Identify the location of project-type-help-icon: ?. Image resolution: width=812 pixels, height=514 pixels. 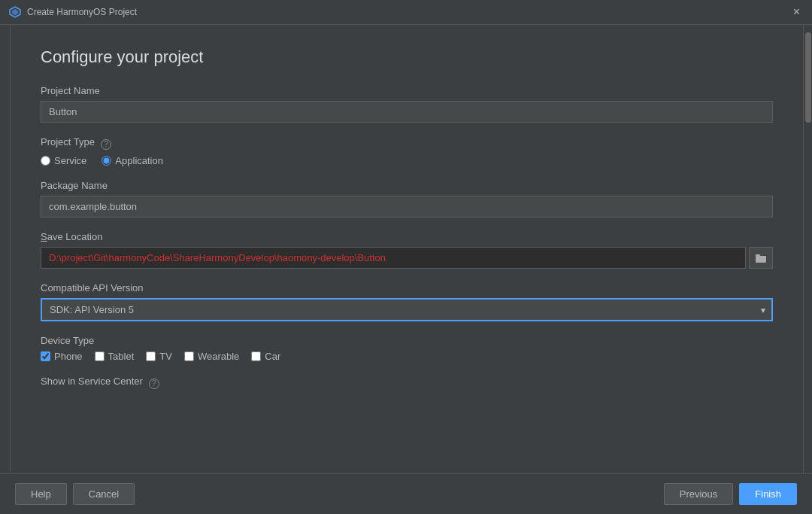
(106, 144).